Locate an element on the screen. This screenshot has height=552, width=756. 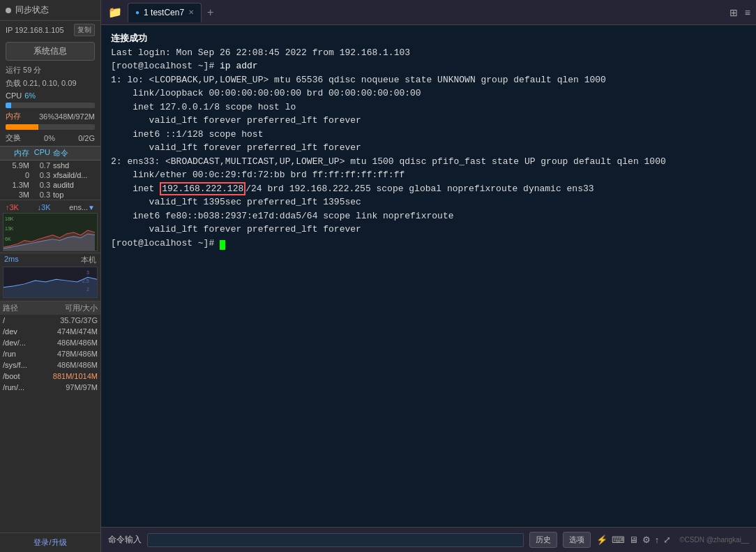
prompt-text: [root@localhost ~]# is located at coordinates (162, 66).